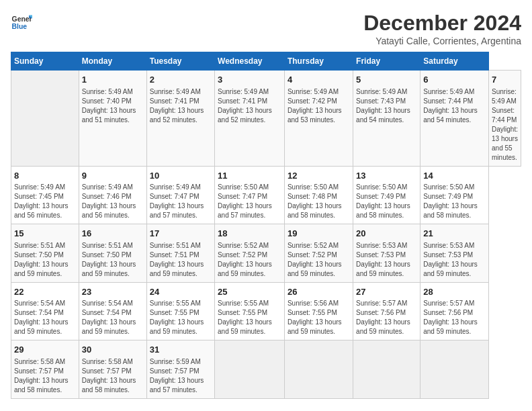 This screenshot has height=411, width=532. Describe the element at coordinates (318, 254) in the screenshot. I see `table-row: 19Sunrise: 5:52 AMSunset: 7:52 PMDayligh…` at that location.